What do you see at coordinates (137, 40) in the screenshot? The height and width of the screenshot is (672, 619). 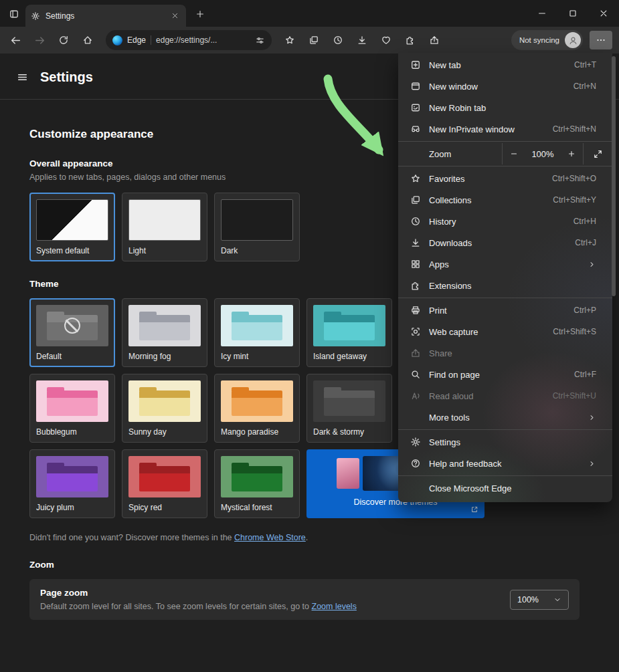 I see `site-badge-label: Edge` at bounding box center [137, 40].